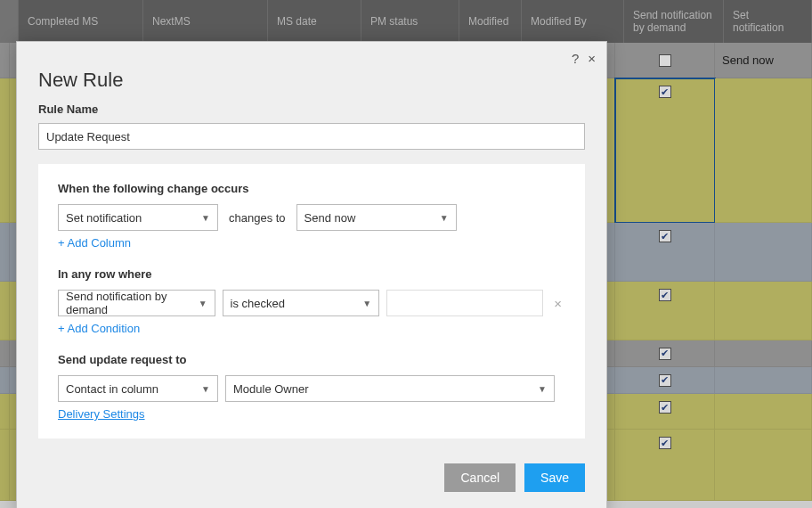 Image resolution: width=812 pixels, height=508 pixels. Describe the element at coordinates (137, 303) in the screenshot. I see `condition-column-select: Send notification by demand ▼` at that location.